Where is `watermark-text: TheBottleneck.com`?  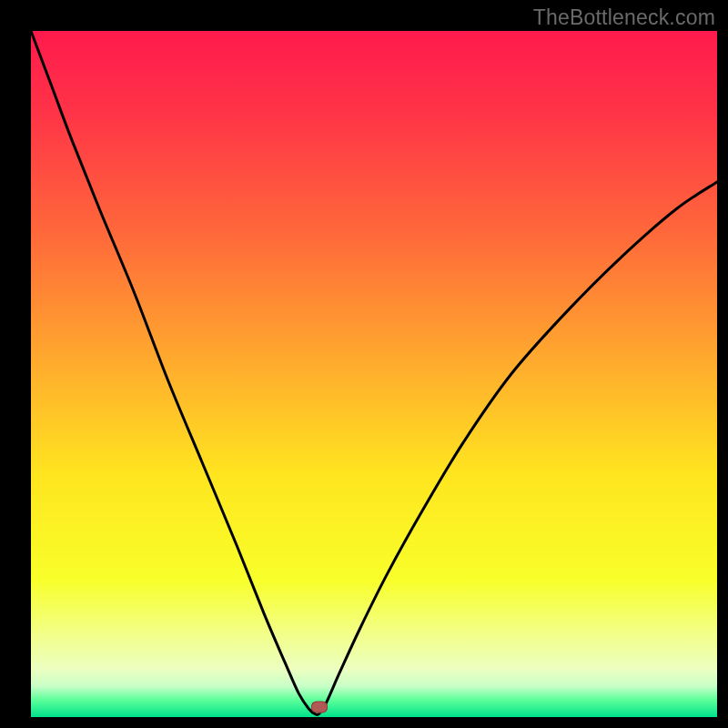
watermark-text: TheBottleneck.com is located at coordinates (624, 18).